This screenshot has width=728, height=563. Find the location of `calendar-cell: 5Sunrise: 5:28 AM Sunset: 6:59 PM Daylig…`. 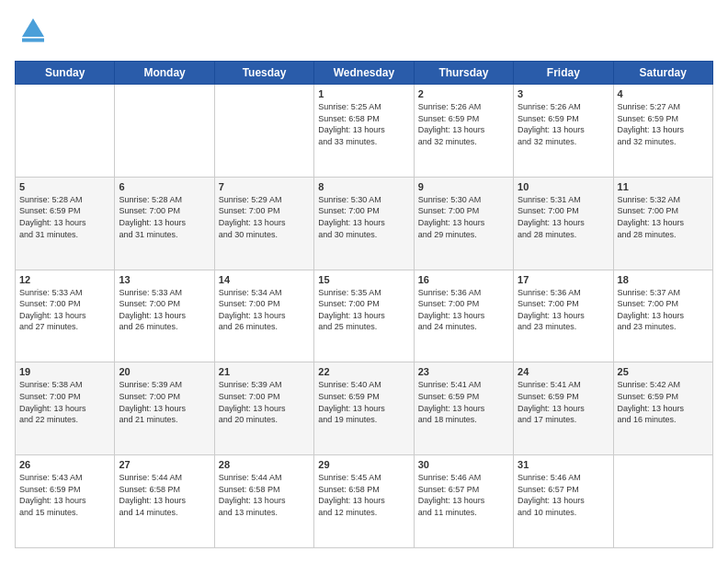

calendar-cell: 5Sunrise: 5:28 AM Sunset: 6:59 PM Daylig… is located at coordinates (65, 223).